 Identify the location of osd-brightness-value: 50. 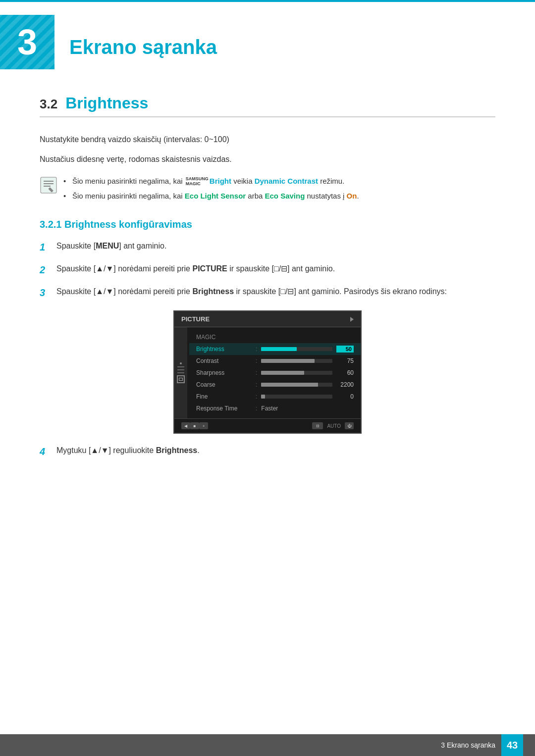
(345, 349).